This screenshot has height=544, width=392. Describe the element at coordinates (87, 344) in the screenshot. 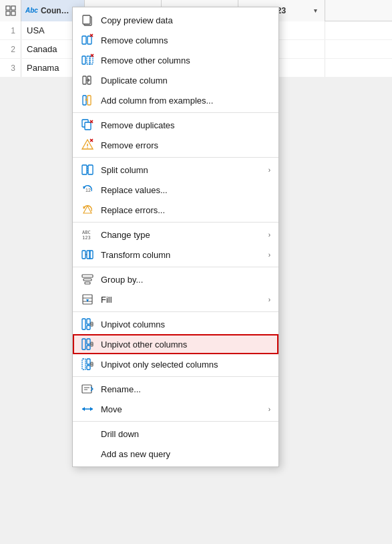

I see `unpivot-other-columns-icon` at that location.